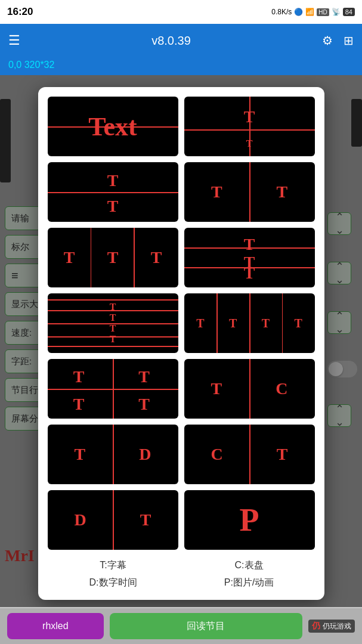 This screenshot has width=362, height=644. Describe the element at coordinates (281, 389) in the screenshot. I see `layout-C-tc: C` at that location.